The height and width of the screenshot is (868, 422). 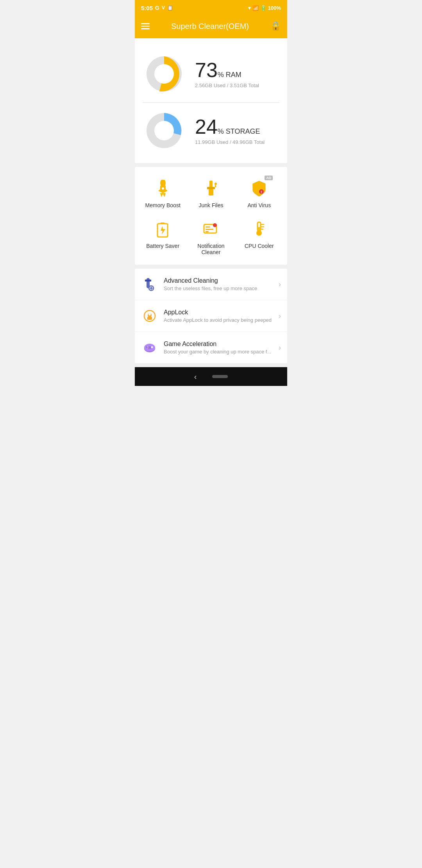 I want to click on battery-saver-label: Battery Saver, so click(x=163, y=246).